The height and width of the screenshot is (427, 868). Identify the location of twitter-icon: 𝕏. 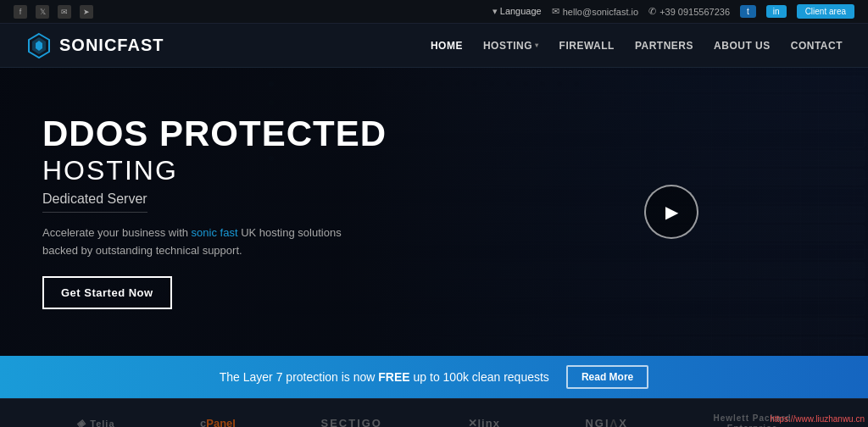
(42, 12).